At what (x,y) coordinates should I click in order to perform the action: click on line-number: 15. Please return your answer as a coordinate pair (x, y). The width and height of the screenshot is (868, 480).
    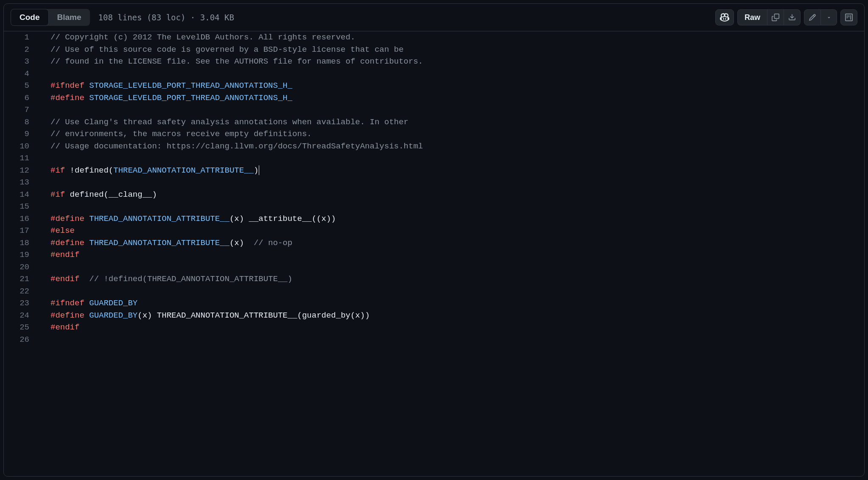
    Looking at the image, I should click on (23, 207).